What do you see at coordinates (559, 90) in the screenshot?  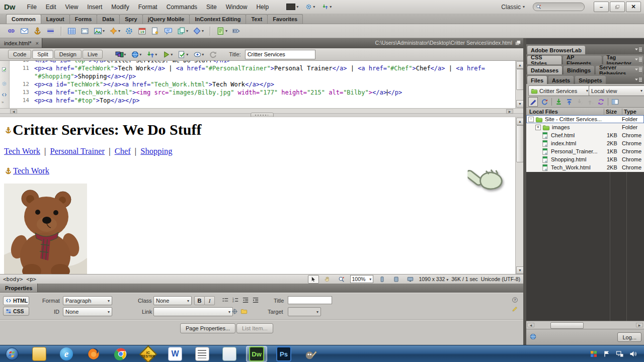 I see `site-select: Critter Services▾` at bounding box center [559, 90].